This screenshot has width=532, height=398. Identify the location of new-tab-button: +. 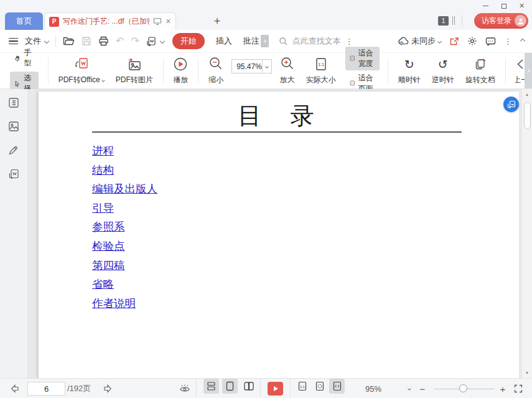
(217, 21).